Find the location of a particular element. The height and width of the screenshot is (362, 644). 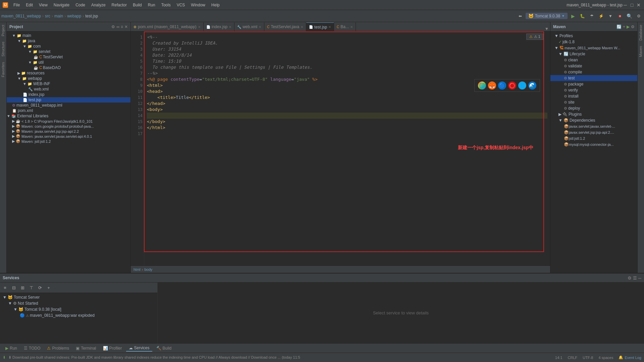

maven-item-profiles: ▼ Profiles is located at coordinates (594, 36).